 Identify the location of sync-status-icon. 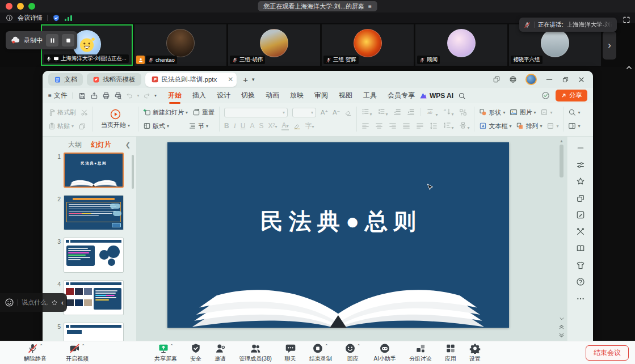
(546, 95).